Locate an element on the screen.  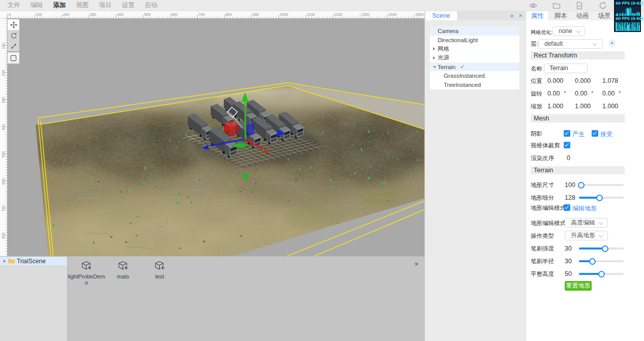
svg-text: 200 is located at coordinates (66, 14).